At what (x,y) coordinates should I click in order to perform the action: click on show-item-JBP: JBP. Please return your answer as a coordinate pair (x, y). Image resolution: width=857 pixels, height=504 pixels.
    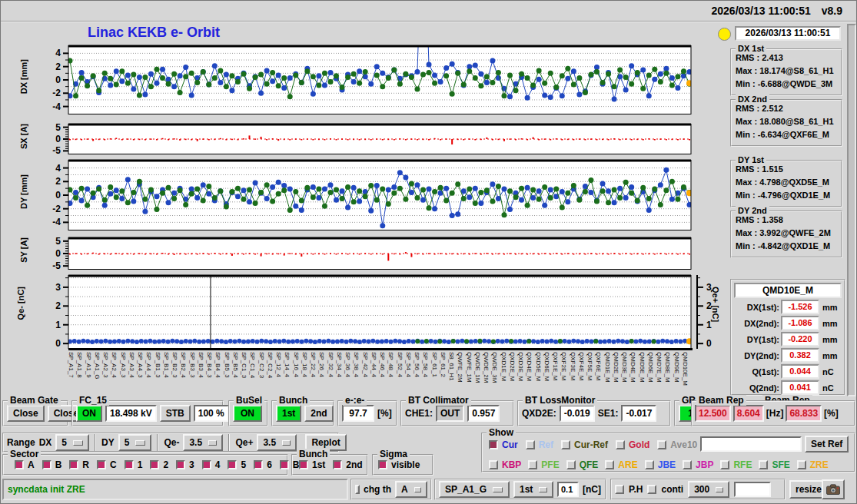
    Looking at the image, I should click on (698, 465).